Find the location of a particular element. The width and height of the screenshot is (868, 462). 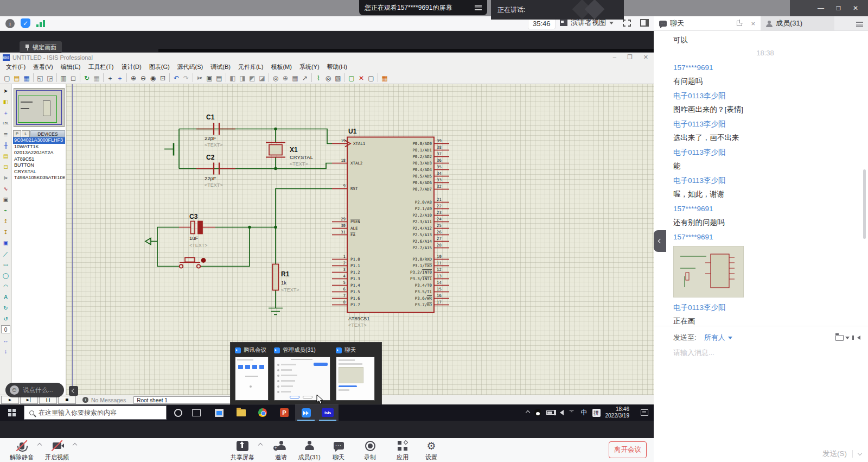

toolbar-block-rotate-icon: ◩ is located at coordinates (252, 78).